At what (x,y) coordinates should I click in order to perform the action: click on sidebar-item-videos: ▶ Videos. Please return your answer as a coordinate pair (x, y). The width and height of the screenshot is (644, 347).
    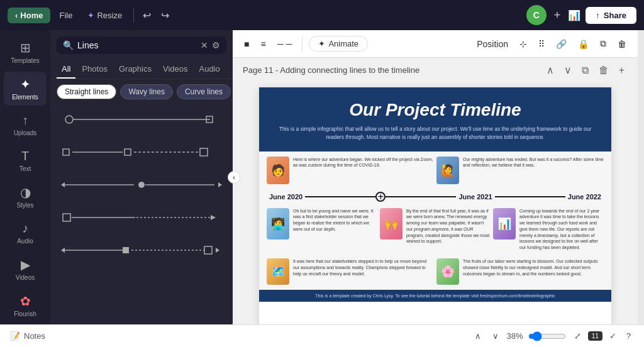
    Looking at the image, I should click on (25, 269).